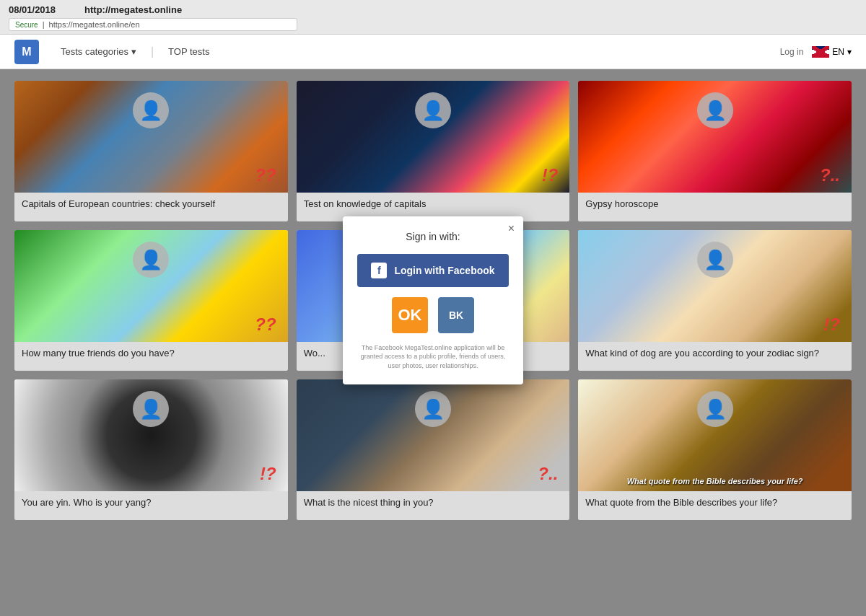 This screenshot has height=616, width=866. Describe the element at coordinates (27, 52) in the screenshot. I see `site-logo: M` at that location.